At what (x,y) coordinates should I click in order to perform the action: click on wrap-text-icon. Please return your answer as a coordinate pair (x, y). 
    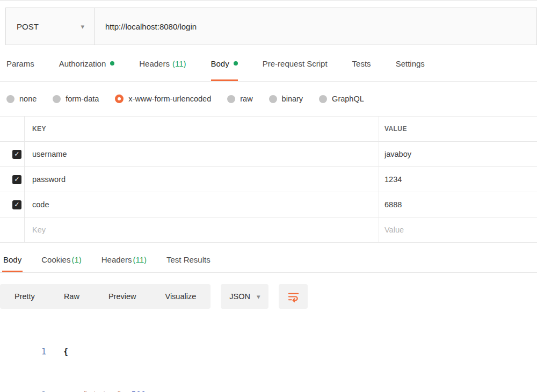
    Looking at the image, I should click on (293, 296).